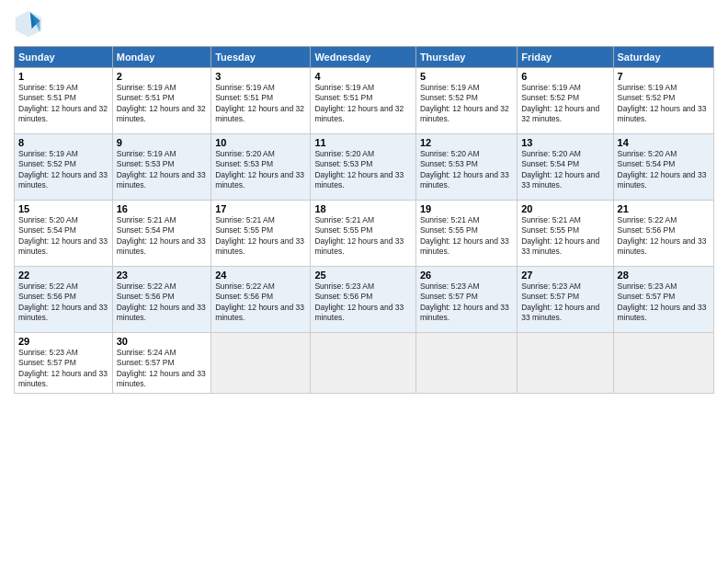  What do you see at coordinates (664, 275) in the screenshot?
I see `day-number: 28` at bounding box center [664, 275].